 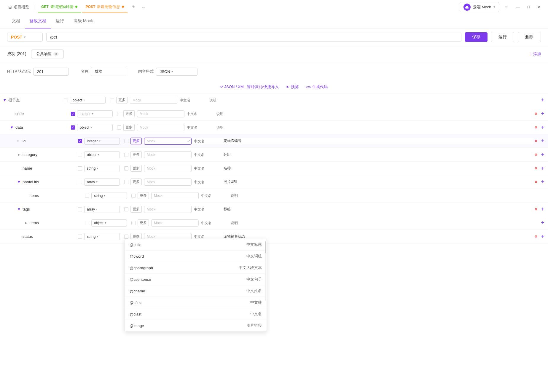 I want to click on type-select-code: integer ▾, so click(x=95, y=114).